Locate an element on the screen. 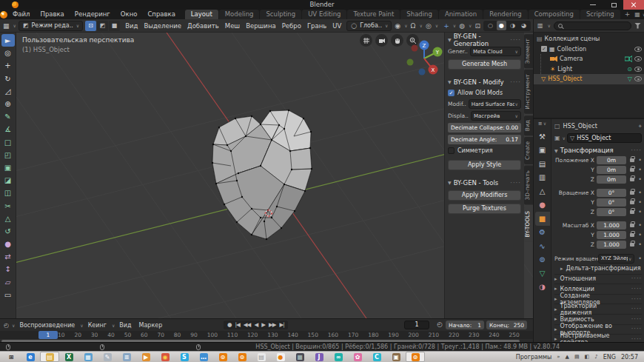 This screenshot has height=362, width=644. title-bar: Blender is located at coordinates (322, 4).